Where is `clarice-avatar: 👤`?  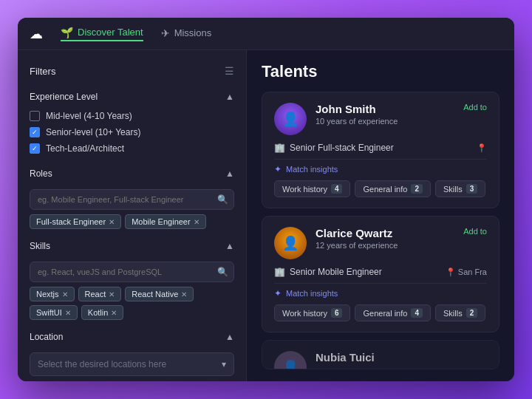 clarice-avatar: 👤 is located at coordinates (290, 243).